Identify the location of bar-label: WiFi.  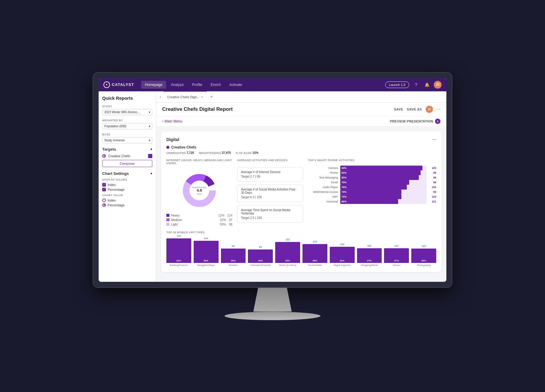
(323, 197).